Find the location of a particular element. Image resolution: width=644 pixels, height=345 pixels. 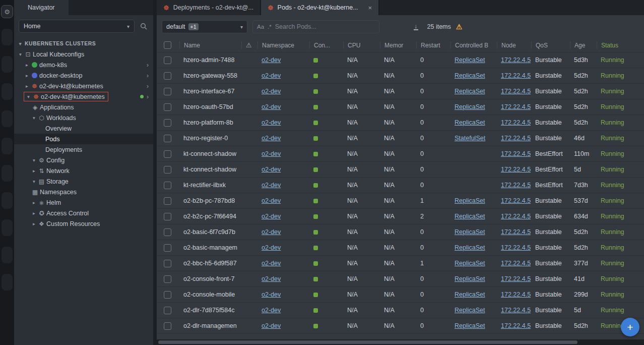

column-restarts: Restart is located at coordinates (433, 45).